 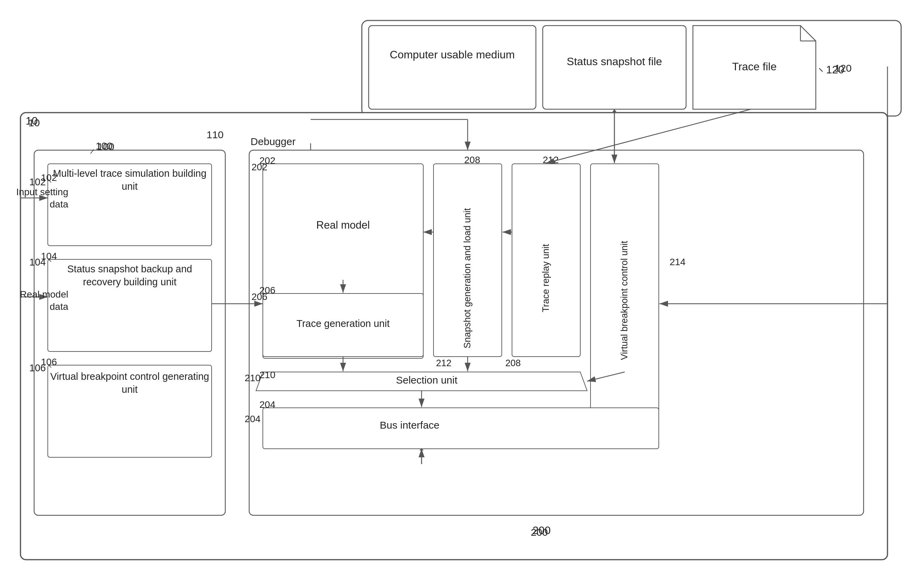 What do you see at coordinates (472, 160) in the screenshot?
I see `svg-text: 208` at bounding box center [472, 160].